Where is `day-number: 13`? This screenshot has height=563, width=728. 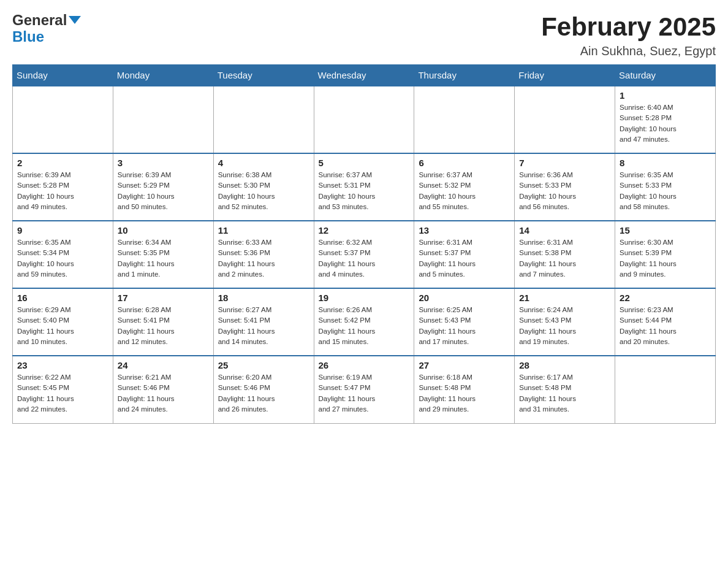 day-number: 13 is located at coordinates (464, 231).